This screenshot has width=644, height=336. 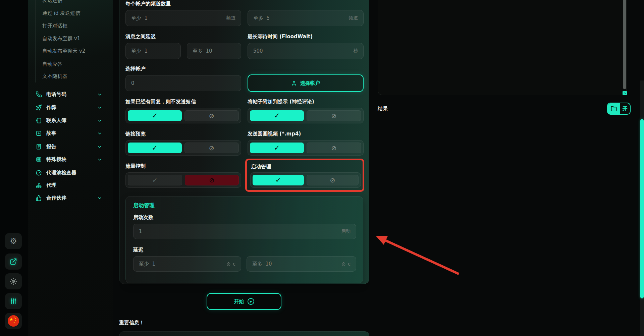 What do you see at coordinates (306, 18) in the screenshot?
I see `max-channels-input: 至多 5 频道` at bounding box center [306, 18].